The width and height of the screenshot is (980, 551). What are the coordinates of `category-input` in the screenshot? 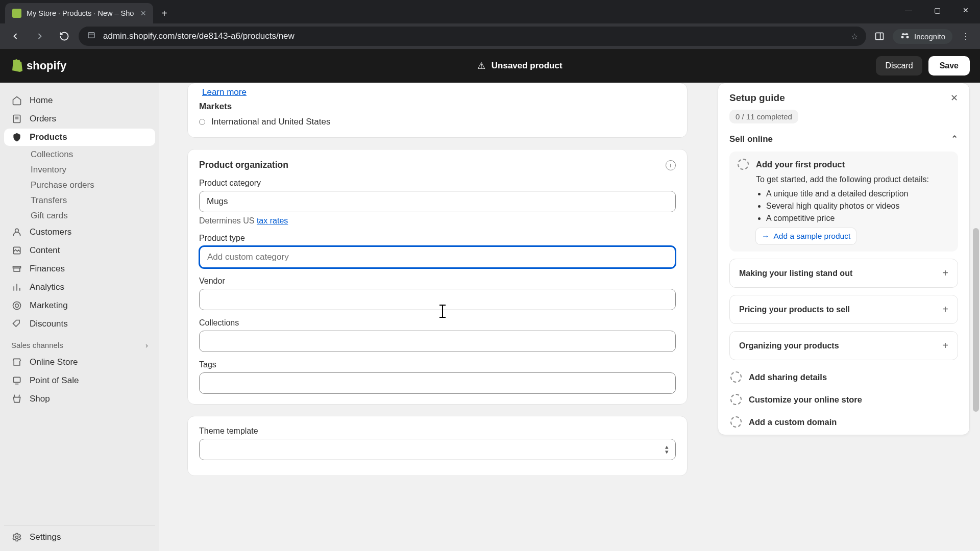 It's located at (437, 202).